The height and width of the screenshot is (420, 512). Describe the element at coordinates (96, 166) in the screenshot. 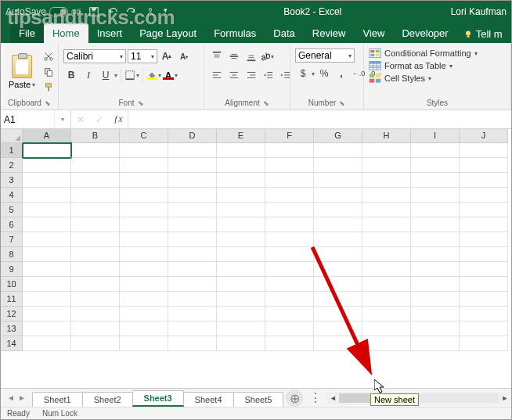

I see `cell-B2` at that location.